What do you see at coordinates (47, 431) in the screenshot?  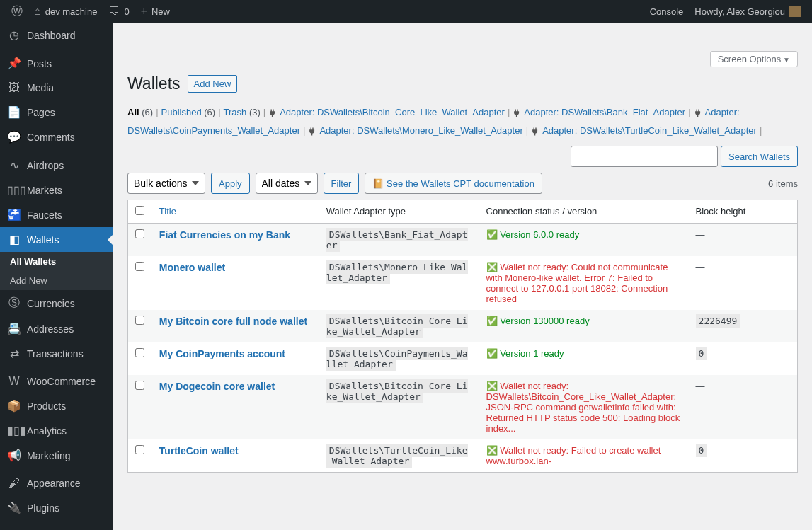 I see `sidebar-item-label: Analytics` at bounding box center [47, 431].